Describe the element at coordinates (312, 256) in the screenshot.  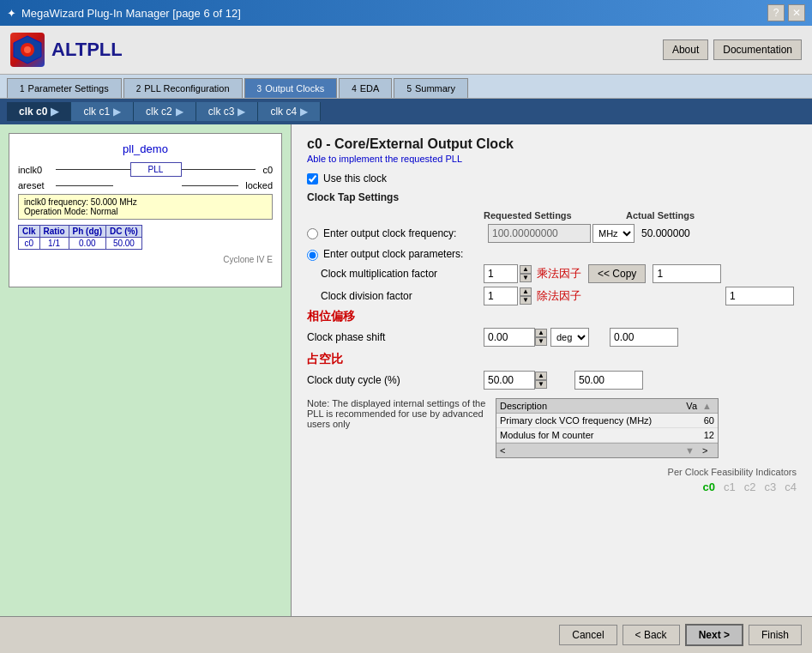
I see `radio-params` at that location.